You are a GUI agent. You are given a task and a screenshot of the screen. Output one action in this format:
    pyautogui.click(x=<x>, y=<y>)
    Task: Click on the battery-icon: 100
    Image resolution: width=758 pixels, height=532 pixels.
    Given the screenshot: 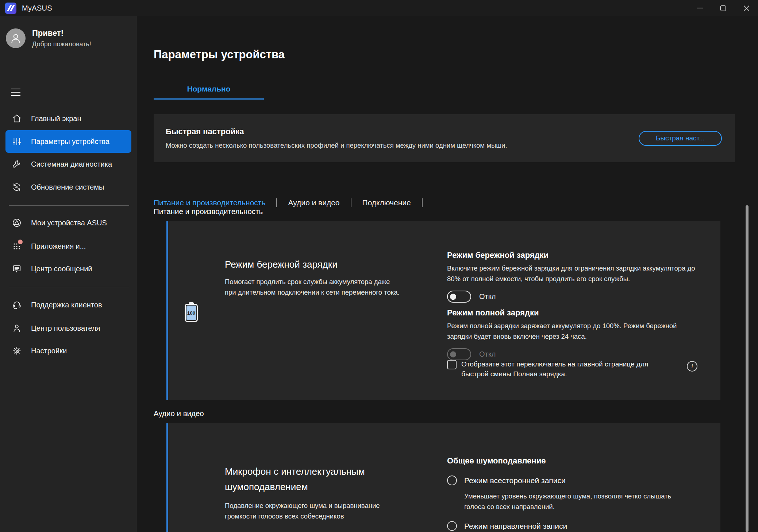 What is the action you would take?
    pyautogui.click(x=191, y=312)
    